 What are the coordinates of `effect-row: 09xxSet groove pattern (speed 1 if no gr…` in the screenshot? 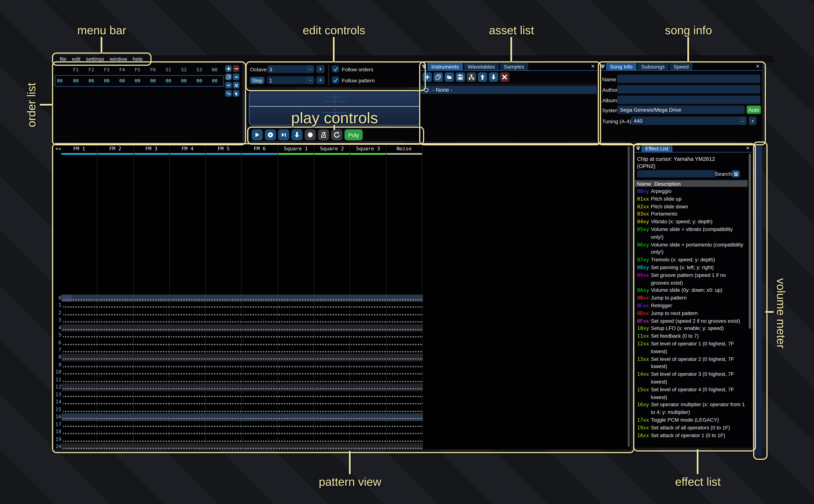 It's located at (691, 279).